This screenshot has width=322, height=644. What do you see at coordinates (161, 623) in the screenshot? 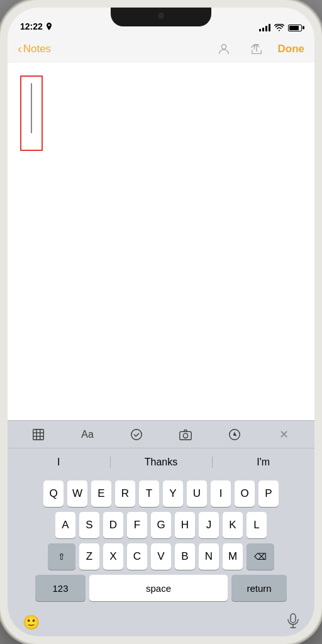
I see `bottom-bar: 🙂` at bounding box center [161, 623].